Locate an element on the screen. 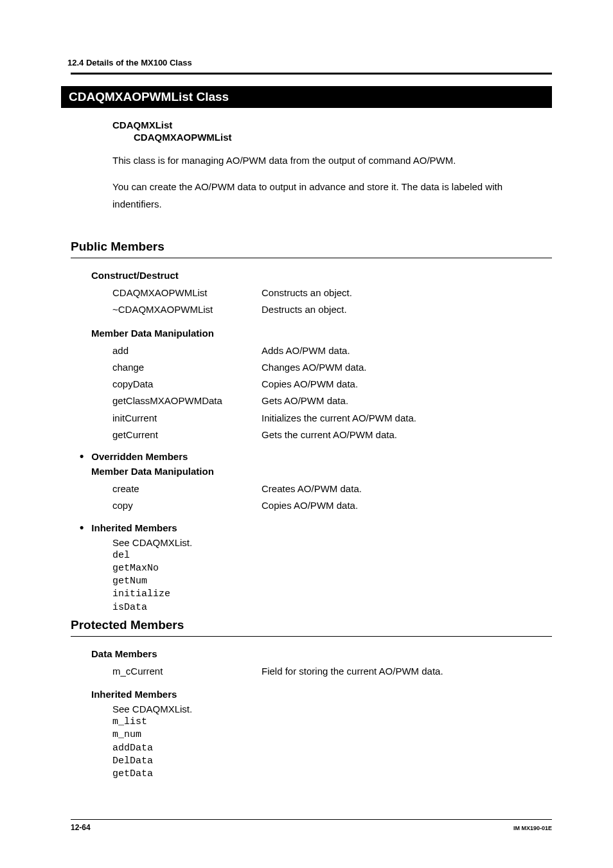 This screenshot has height=868, width=613. member-desc: Gets AO/PWM data. is located at coordinates (407, 401).